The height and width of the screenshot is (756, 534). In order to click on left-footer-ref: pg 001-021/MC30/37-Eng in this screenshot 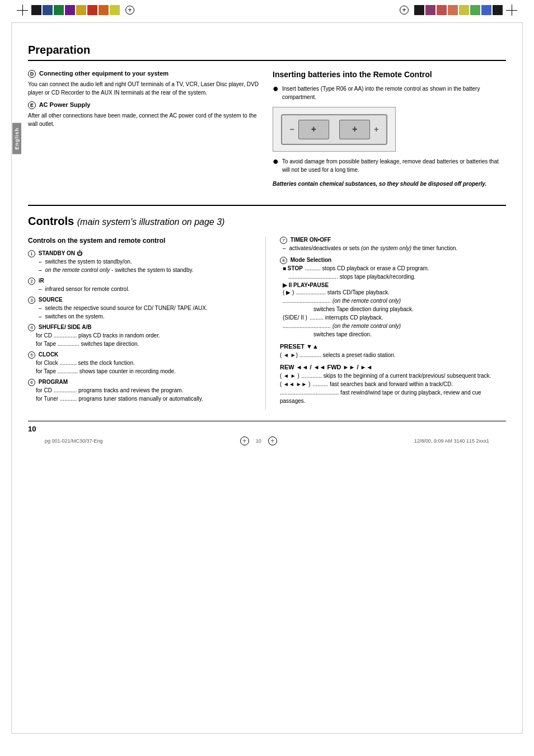, I will do `click(74, 441)`.